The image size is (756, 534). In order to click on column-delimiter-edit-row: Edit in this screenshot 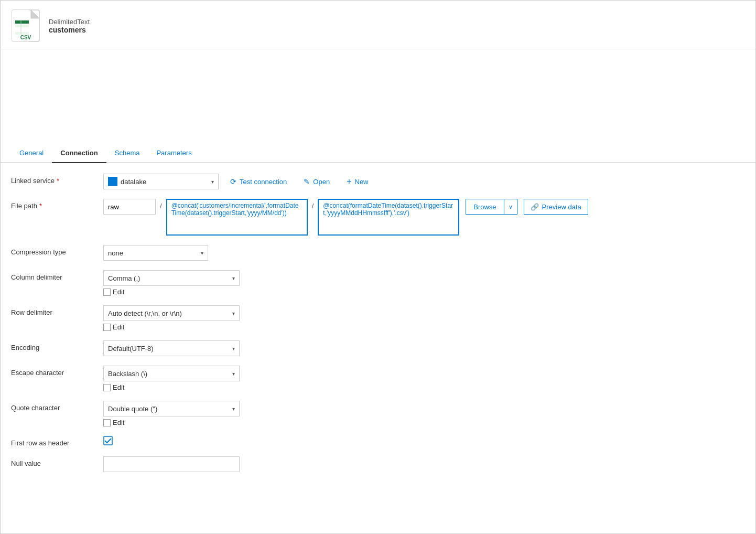, I will do `click(171, 292)`.